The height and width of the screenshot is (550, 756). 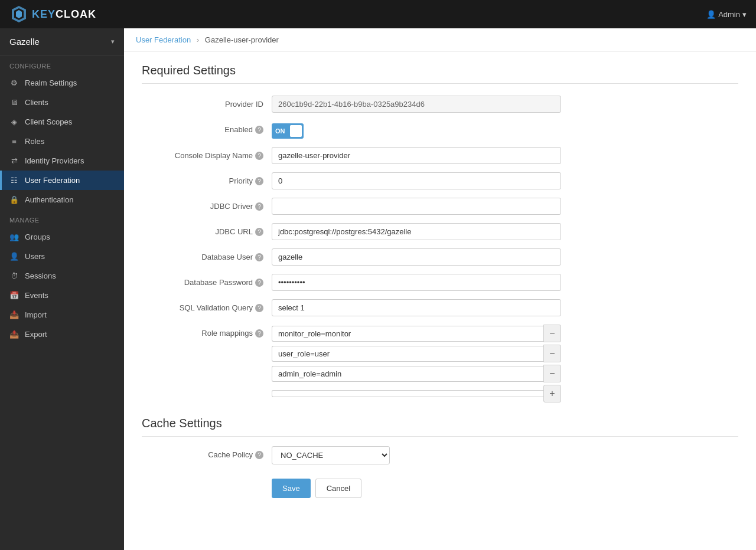 What do you see at coordinates (440, 40) in the screenshot?
I see `breadcrumb: User Federation › Gazelle-user-provider` at bounding box center [440, 40].